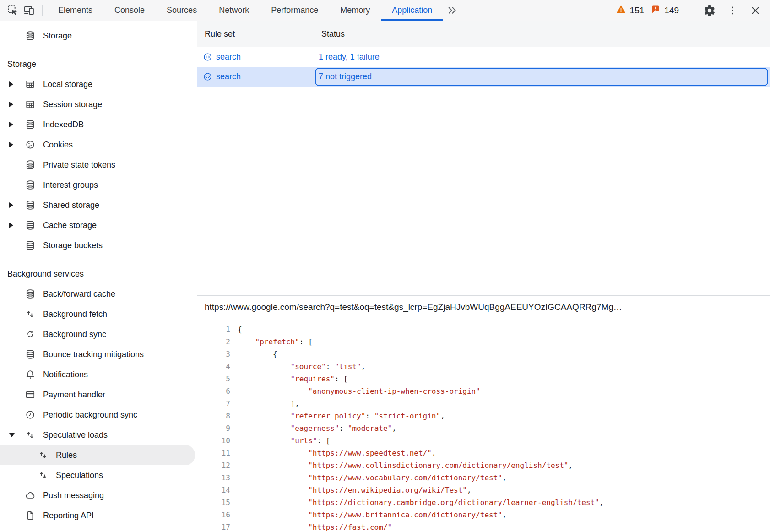 The width and height of the screenshot is (770, 532). Describe the element at coordinates (349, 57) in the screenshot. I see `status-link: 1 ready, 1 failure` at that location.